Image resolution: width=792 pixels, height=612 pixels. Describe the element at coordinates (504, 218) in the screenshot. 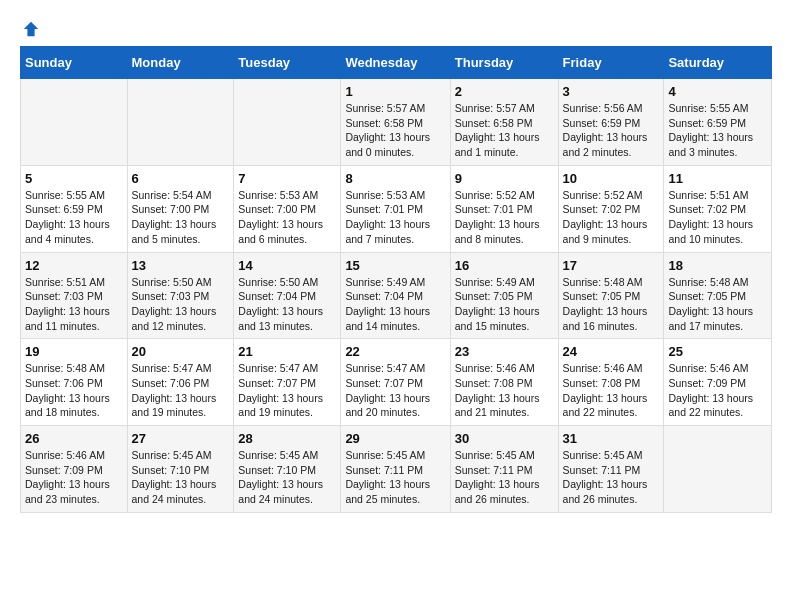

I see `day-info: Sunrise: 5:52 AM Sunset: 7:01 PM Dayligh…` at that location.